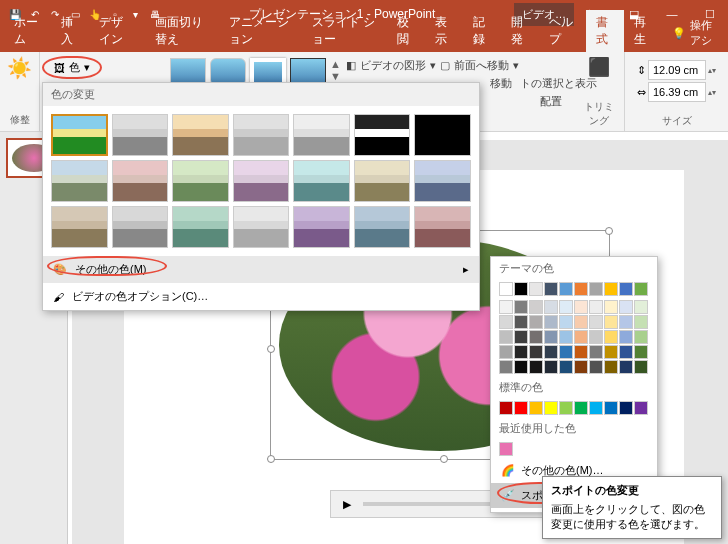 The image size is (728, 544). Describe the element at coordinates (391, 66) in the screenshot. I see `video-shape-button: ◧ビデオの図形▾` at that location.